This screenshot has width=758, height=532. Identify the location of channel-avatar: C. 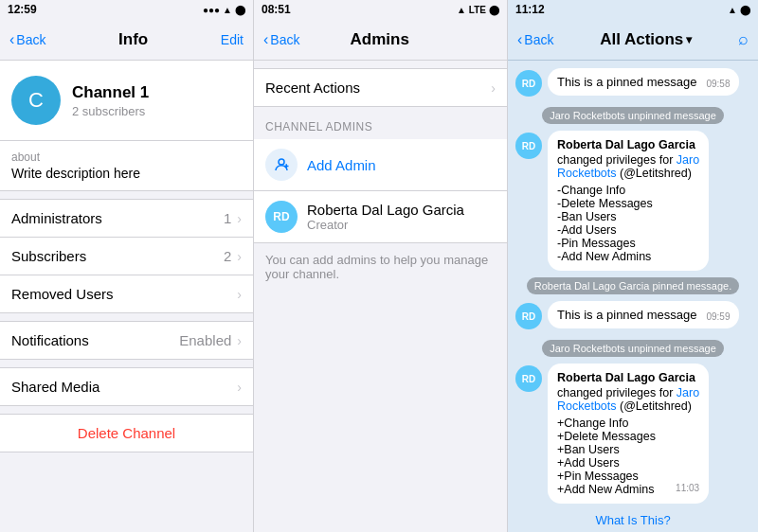
(36, 100).